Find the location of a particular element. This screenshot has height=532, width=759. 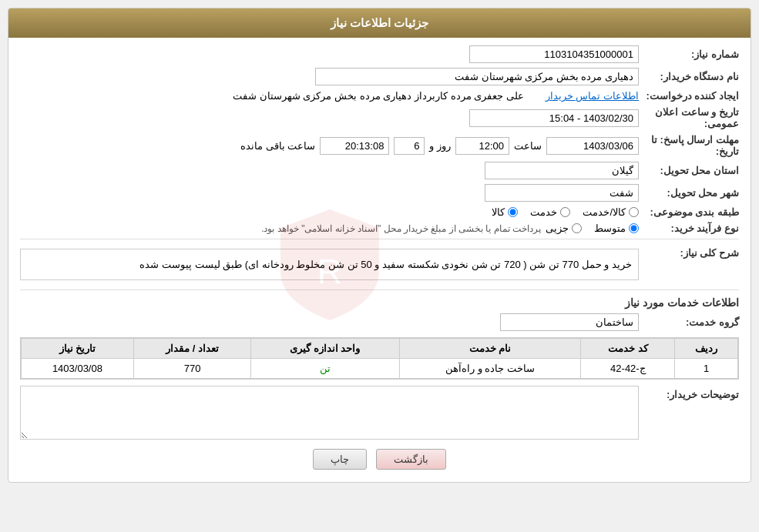

reply-remaining-label: ساعت باقی مانده is located at coordinates (277, 146).